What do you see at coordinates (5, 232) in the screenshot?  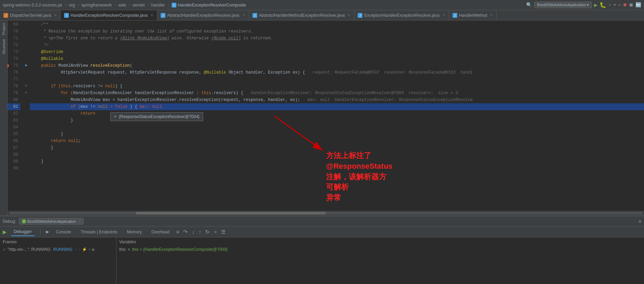 I see `resume-button: ▶` at bounding box center [5, 232].